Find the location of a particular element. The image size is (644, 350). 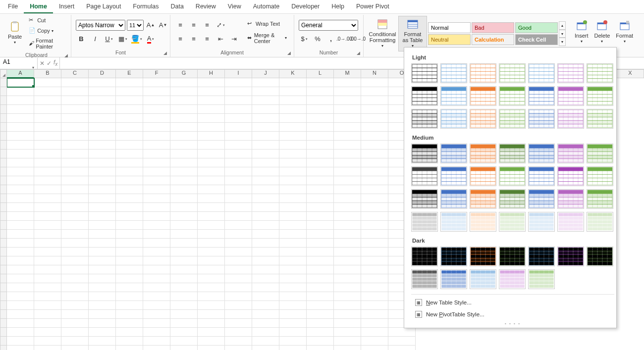

number-format-select: General is located at coordinates (328, 25).